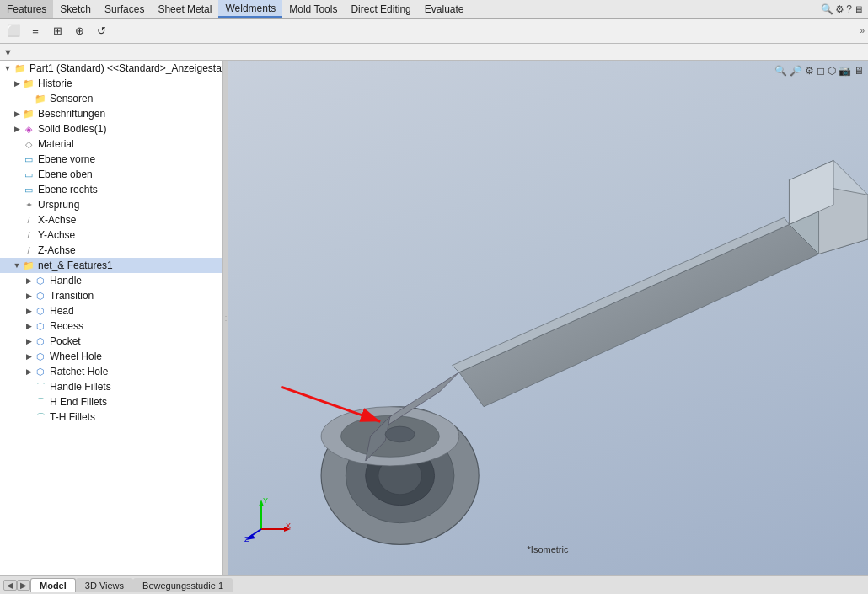  What do you see at coordinates (29, 265) in the screenshot?
I see `icon-weld-features: 📁` at bounding box center [29, 265].